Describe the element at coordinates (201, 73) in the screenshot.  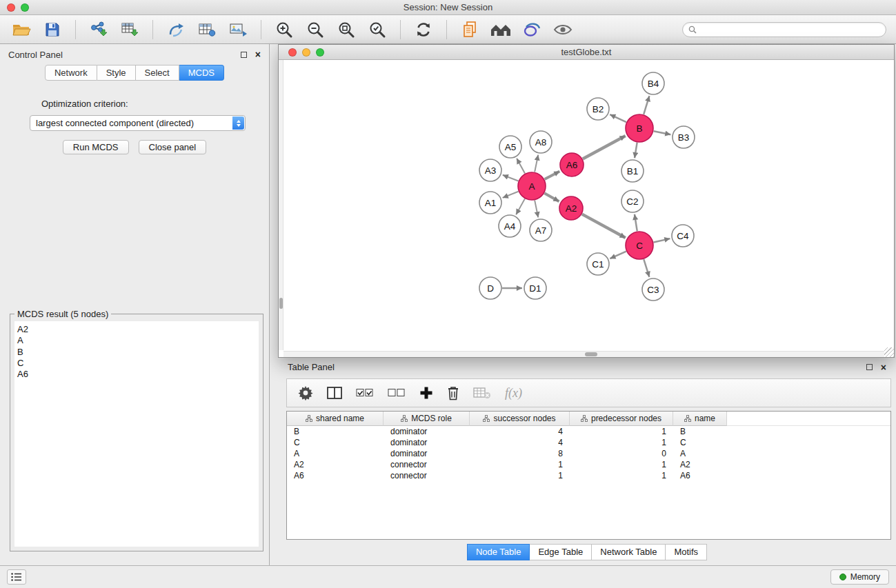
I see `tab-mcds: MCDS` at that location.